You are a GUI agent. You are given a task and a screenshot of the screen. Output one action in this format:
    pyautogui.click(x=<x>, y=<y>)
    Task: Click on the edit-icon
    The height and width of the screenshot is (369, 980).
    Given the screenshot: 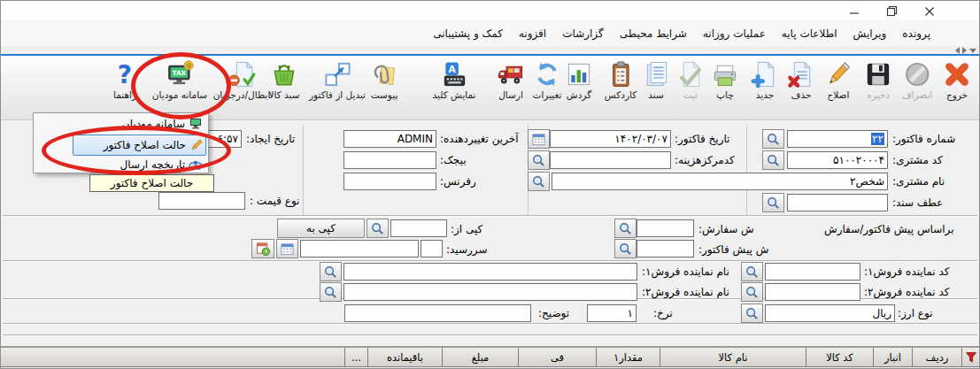 What is the action you would take?
    pyautogui.click(x=839, y=74)
    